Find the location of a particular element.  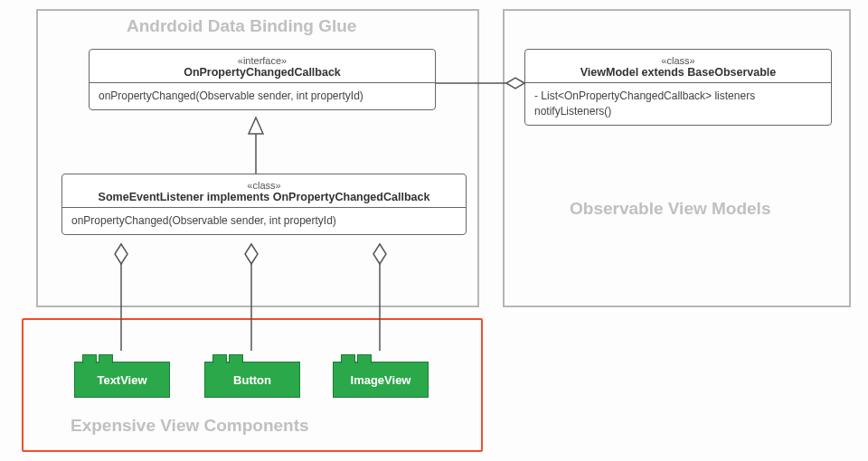

uml-interface-stereo: «interface» is located at coordinates (262, 61).